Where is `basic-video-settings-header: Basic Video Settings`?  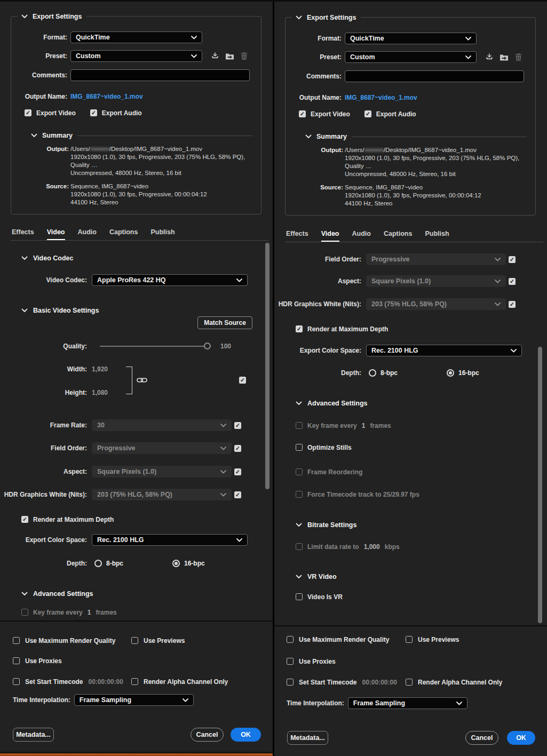 basic-video-settings-header: Basic Video Settings is located at coordinates (60, 311).